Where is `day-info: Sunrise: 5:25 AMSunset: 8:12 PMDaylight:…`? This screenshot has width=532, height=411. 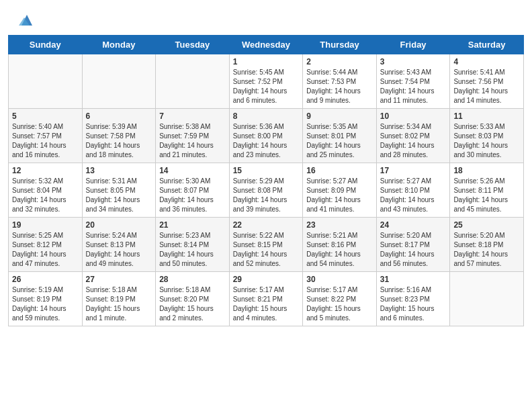 day-info: Sunrise: 5:25 AMSunset: 8:12 PMDaylight:… is located at coordinates (46, 250).